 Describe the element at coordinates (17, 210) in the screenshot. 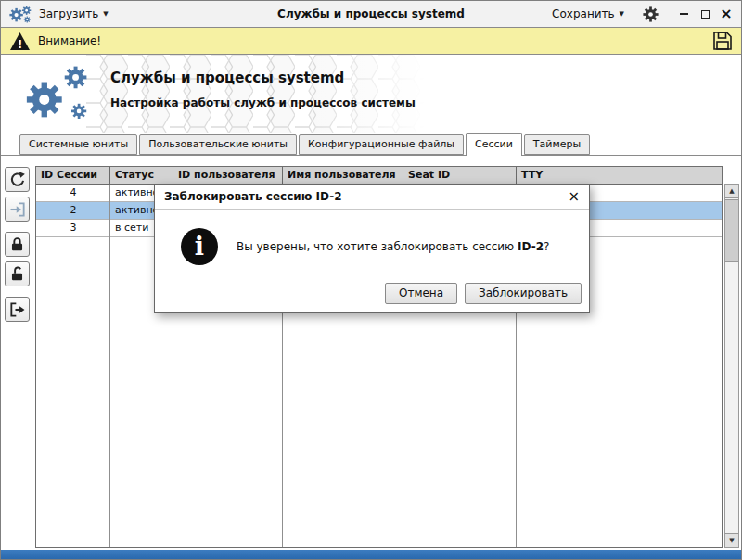

I see `login-session-button` at that location.